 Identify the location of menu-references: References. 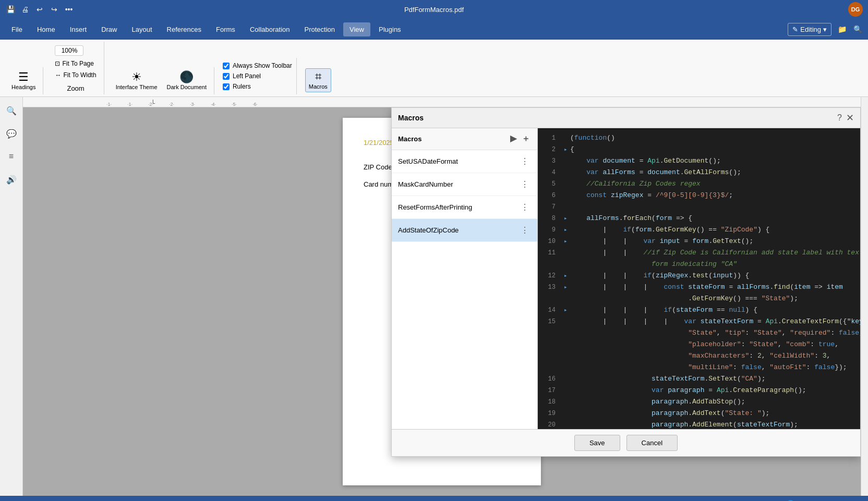
(184, 29).